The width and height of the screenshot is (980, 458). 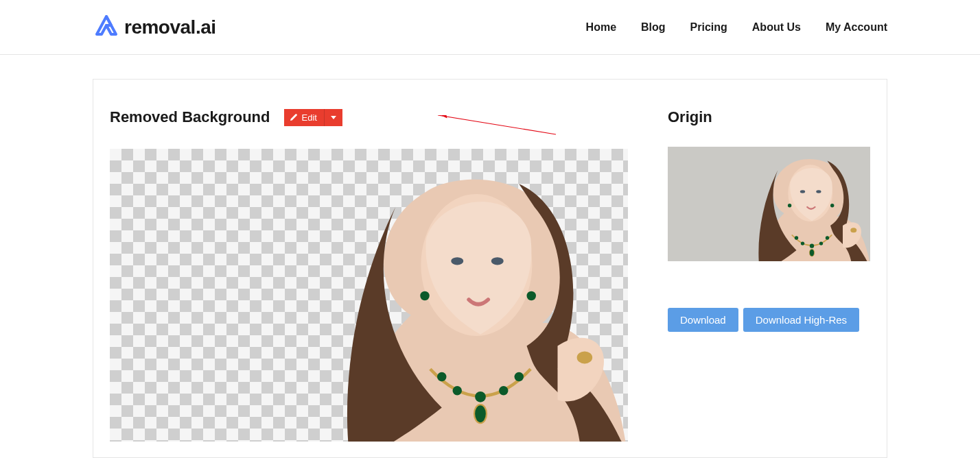 What do you see at coordinates (310, 118) in the screenshot?
I see `edit-button-label: Edit` at bounding box center [310, 118].